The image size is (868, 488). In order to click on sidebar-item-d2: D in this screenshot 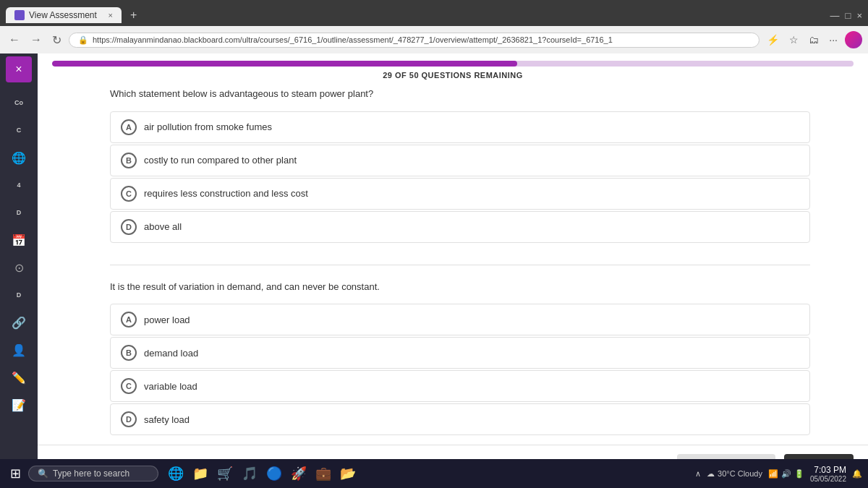, I will do `click(19, 295)`.